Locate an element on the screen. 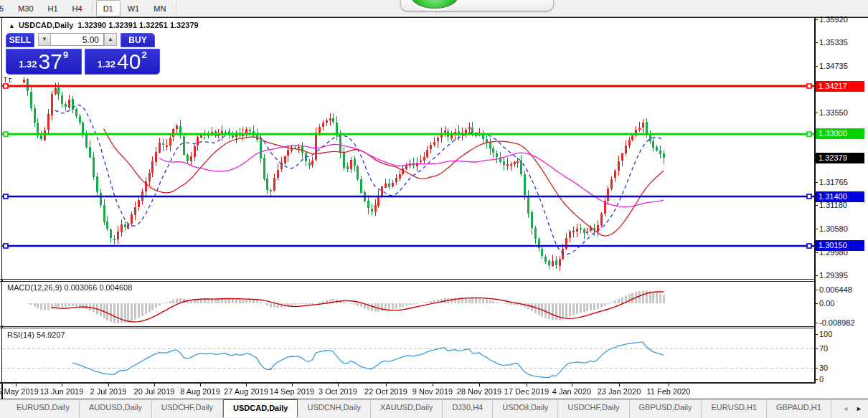 This screenshot has width=868, height=418. ask-price-display: 1.32402 is located at coordinates (123, 62).